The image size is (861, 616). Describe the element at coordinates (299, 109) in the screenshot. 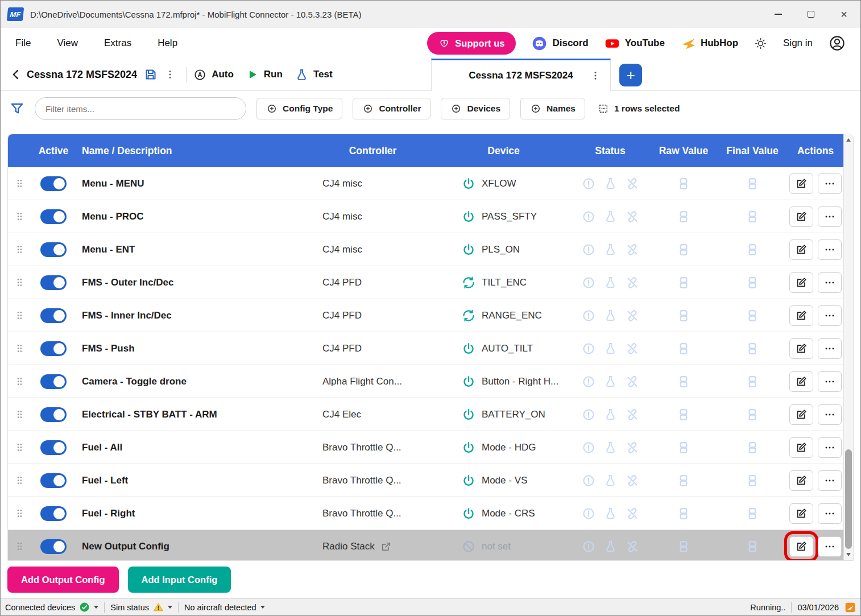

I see `filter-config-type-button: Config Type` at that location.